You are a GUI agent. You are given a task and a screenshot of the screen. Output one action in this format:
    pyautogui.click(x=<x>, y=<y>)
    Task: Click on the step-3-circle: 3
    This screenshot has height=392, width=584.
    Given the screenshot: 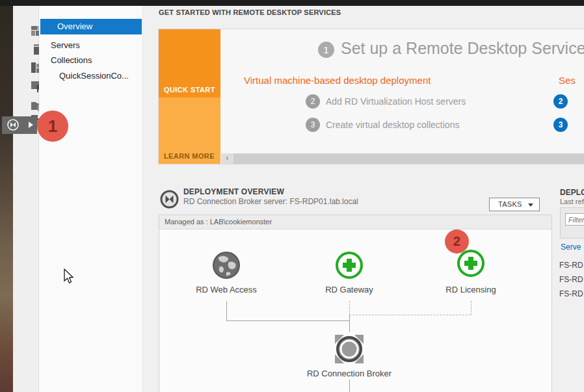 What is the action you would take?
    pyautogui.click(x=313, y=125)
    